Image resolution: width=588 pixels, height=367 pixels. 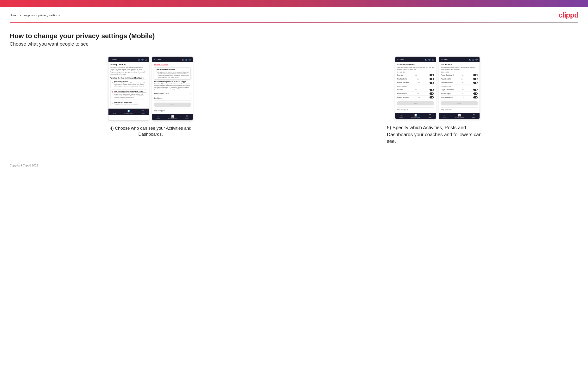 I want to click on menu3-icon: ☰, so click(x=430, y=115).